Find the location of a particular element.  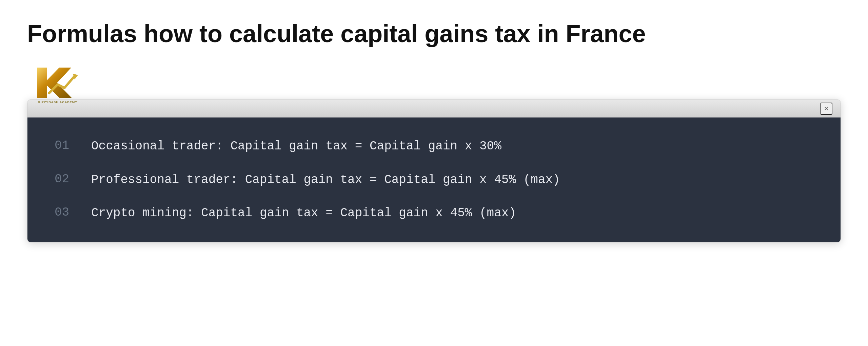

line-number: 01 is located at coordinates (65, 145).